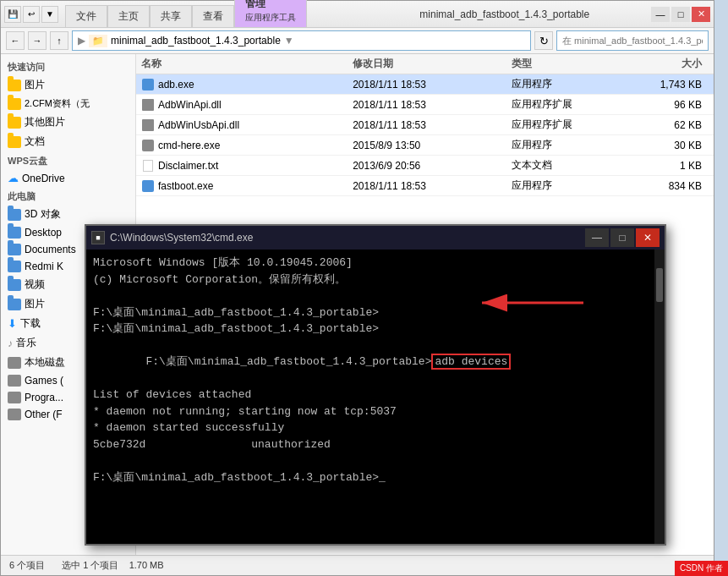 This screenshot has width=728, height=576. I want to click on address-path: ▶ 📁 minimal_adb_fastboot_1.4.3_portable …, so click(301, 41).